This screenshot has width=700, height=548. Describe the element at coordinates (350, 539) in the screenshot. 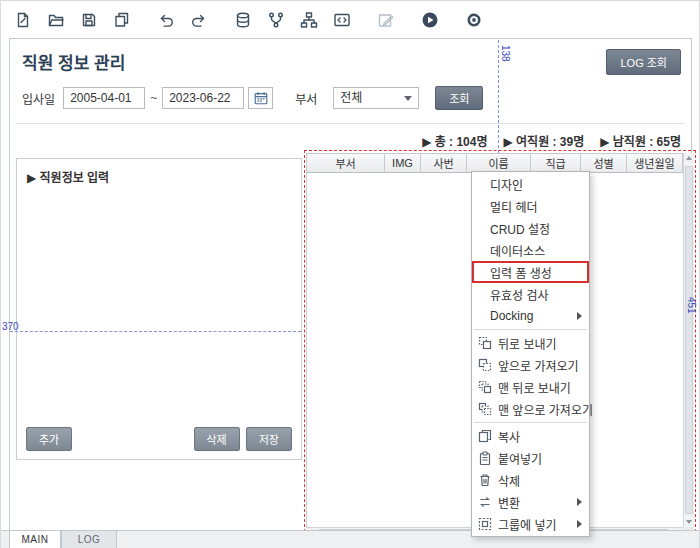

I see `bottom-tab-bar: MAIN LOG` at that location.